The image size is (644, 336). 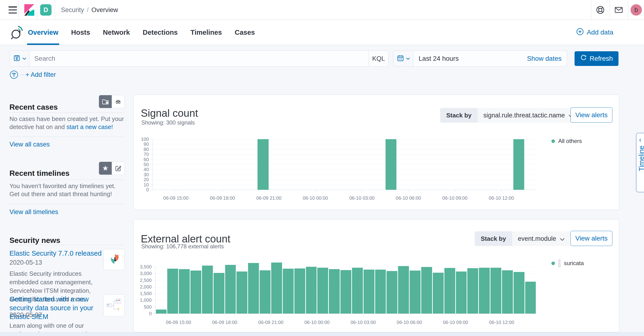 What do you see at coordinates (600, 10) in the screenshot?
I see `help-icon` at bounding box center [600, 10].